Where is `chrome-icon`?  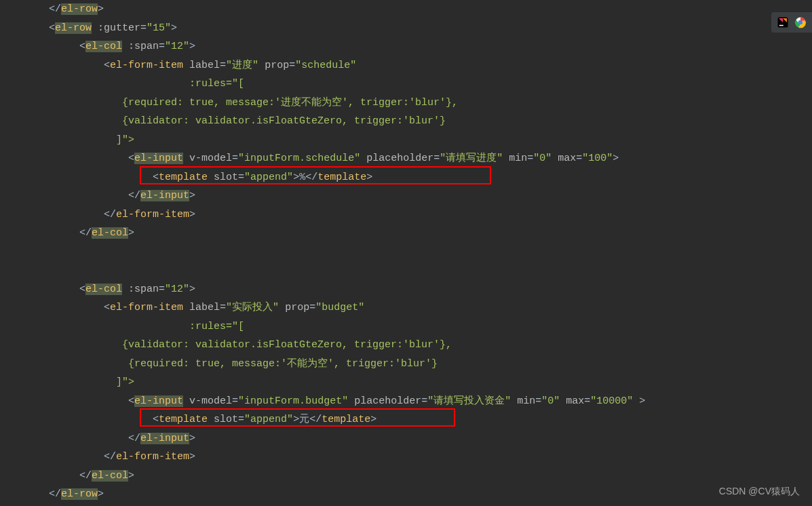
chrome-icon is located at coordinates (800, 22).